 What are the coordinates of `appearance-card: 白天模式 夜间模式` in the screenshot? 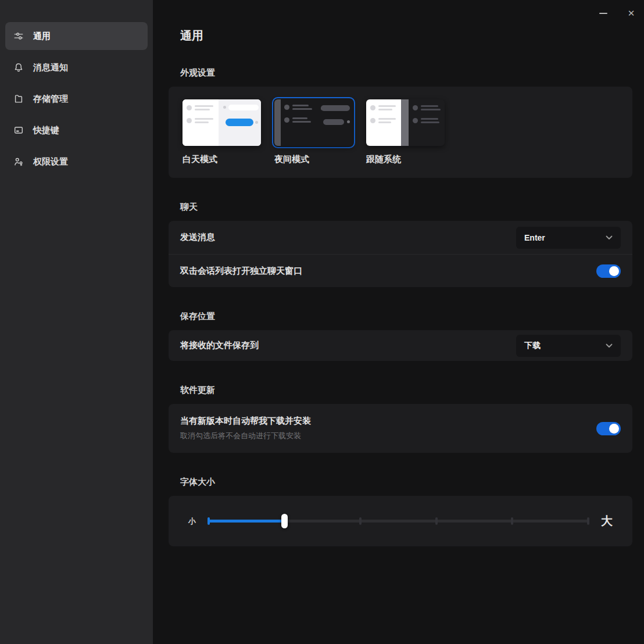 It's located at (400, 133).